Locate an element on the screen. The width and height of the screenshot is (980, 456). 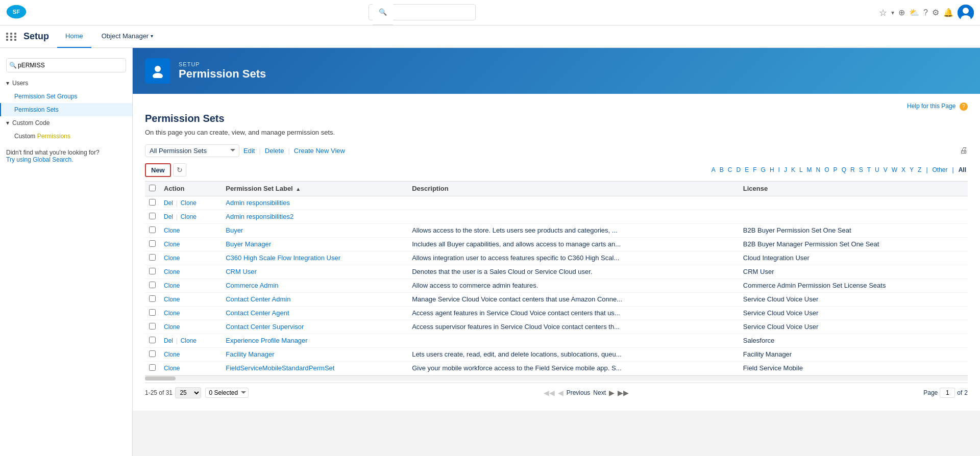
clone-link-11: Clone is located at coordinates (172, 354).